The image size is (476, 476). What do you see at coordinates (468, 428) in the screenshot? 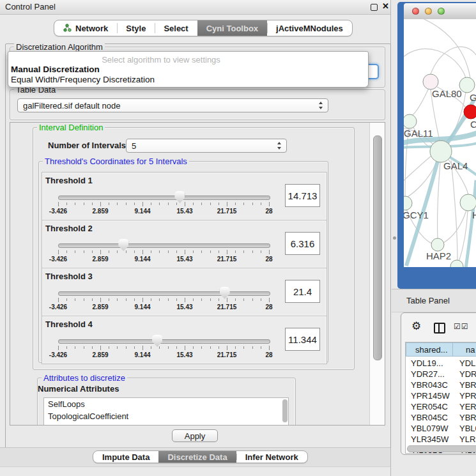
I see `table-cell: YBL0` at bounding box center [468, 428].